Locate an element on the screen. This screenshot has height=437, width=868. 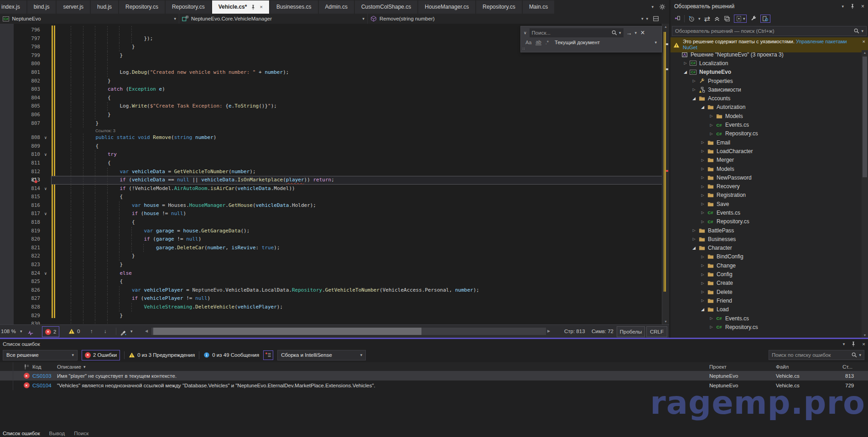
code-line-822: 822 } is located at coordinates (331, 256).